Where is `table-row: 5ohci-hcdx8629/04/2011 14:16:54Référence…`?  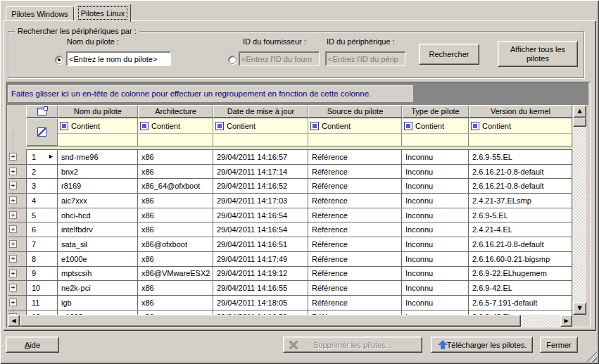
table-row: 5ohci-hcdx8629/04/2011 14:16:54Référence… is located at coordinates (290, 215).